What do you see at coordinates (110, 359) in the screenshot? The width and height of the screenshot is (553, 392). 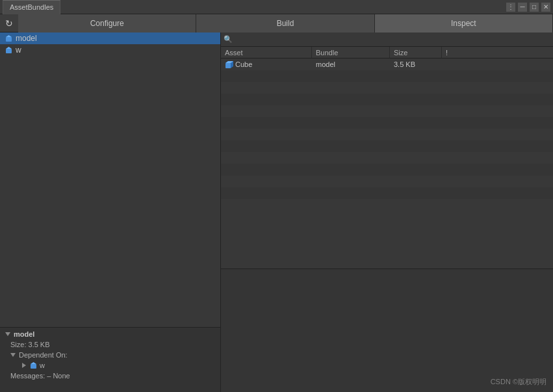 I see `info-panel: model Size: 3.5 KB Dependent On: w Messa…` at bounding box center [110, 359].